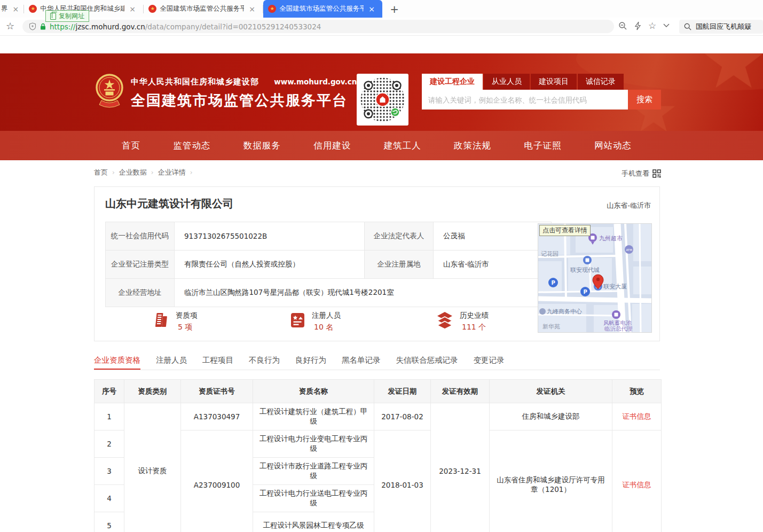  Describe the element at coordinates (644, 26) in the screenshot. I see `address-bar-actions: ☆` at that location.